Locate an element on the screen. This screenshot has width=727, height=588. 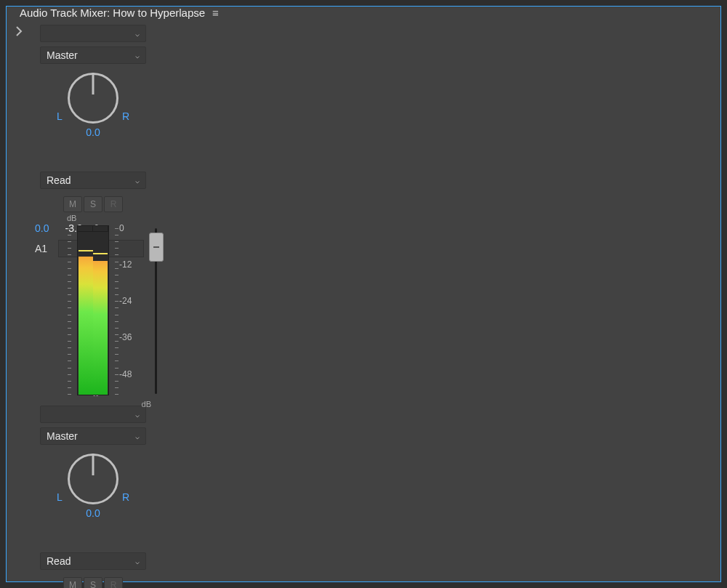
meter-scale: dB 0-12-24-36-48 is located at coordinates (135, 312).